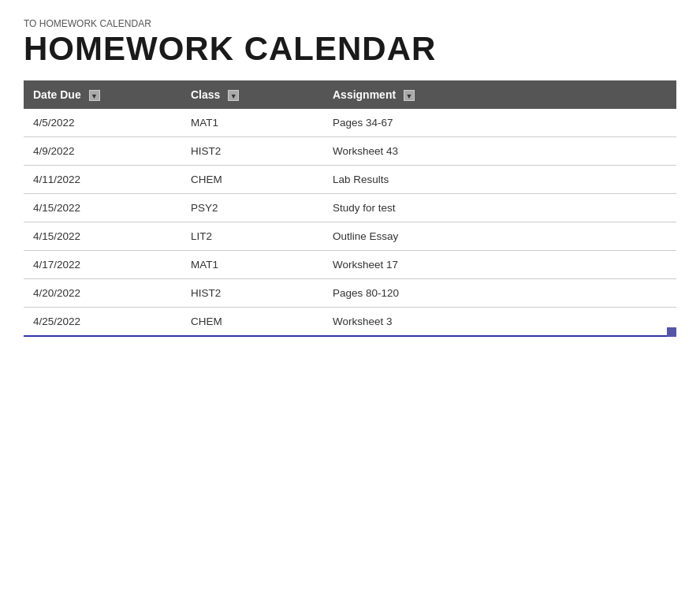  I want to click on col-assignment-label: Assignment, so click(364, 95).